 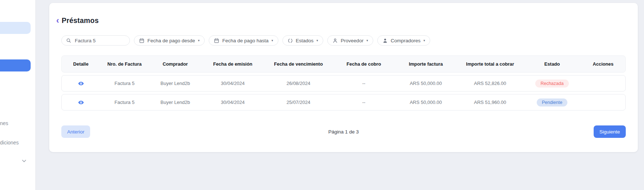 I want to click on col-emision: Fecha de emisión, so click(x=233, y=64).